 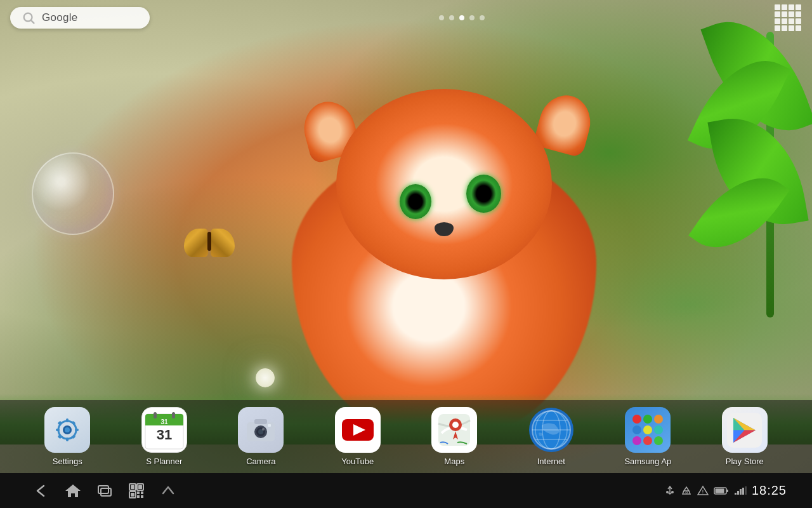 I want to click on youtube-icon, so click(x=358, y=430).